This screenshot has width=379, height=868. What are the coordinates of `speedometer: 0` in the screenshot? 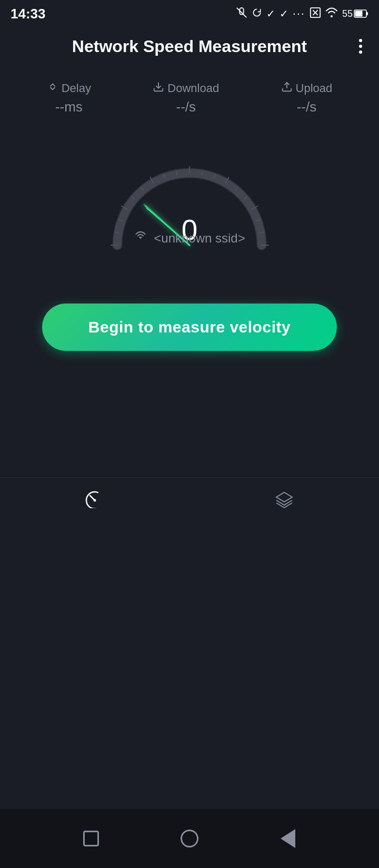 It's located at (190, 205).